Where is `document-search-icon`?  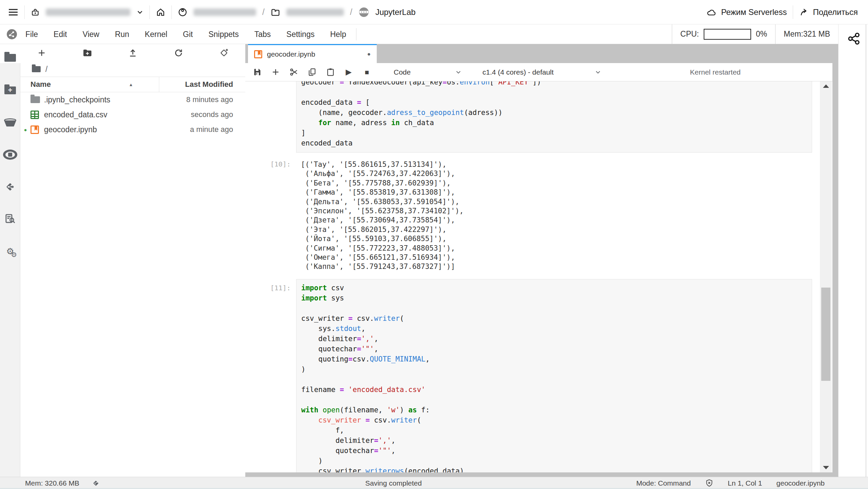 document-search-icon is located at coordinates (10, 219).